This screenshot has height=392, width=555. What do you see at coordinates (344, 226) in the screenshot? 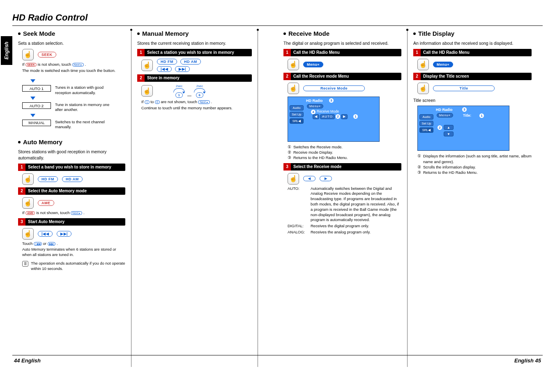
I see `def-digital: DIGITAL: Receives the digital program on…` at bounding box center [344, 226].